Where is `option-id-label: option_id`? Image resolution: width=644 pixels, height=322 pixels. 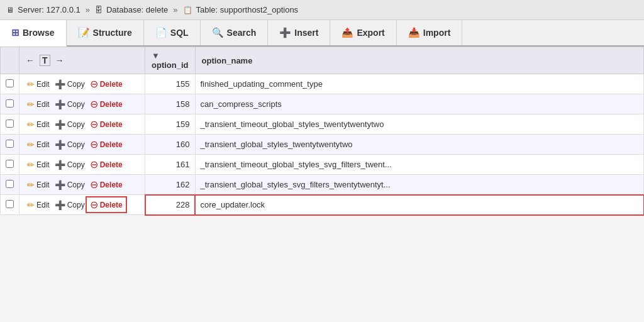
option-id-label: option_id is located at coordinates (170, 65).